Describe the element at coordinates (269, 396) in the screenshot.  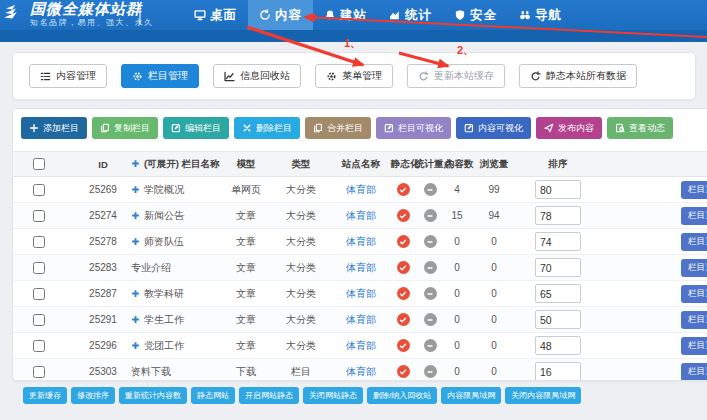
I see `footer-button: 开启网站静态` at that location.